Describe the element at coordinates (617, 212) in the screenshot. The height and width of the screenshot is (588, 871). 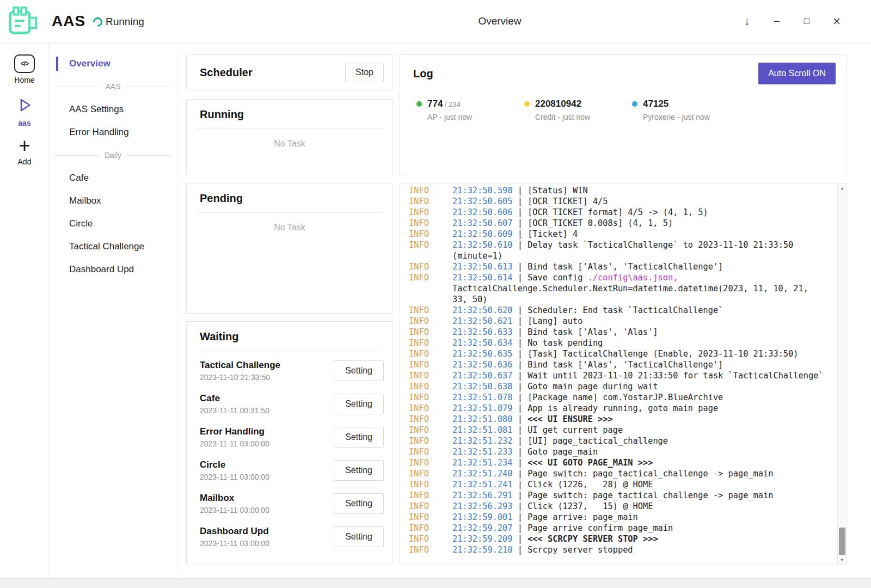
I see `log-line: INFO21:32:50.606 | [OCR_TICKET format] 4…` at that location.